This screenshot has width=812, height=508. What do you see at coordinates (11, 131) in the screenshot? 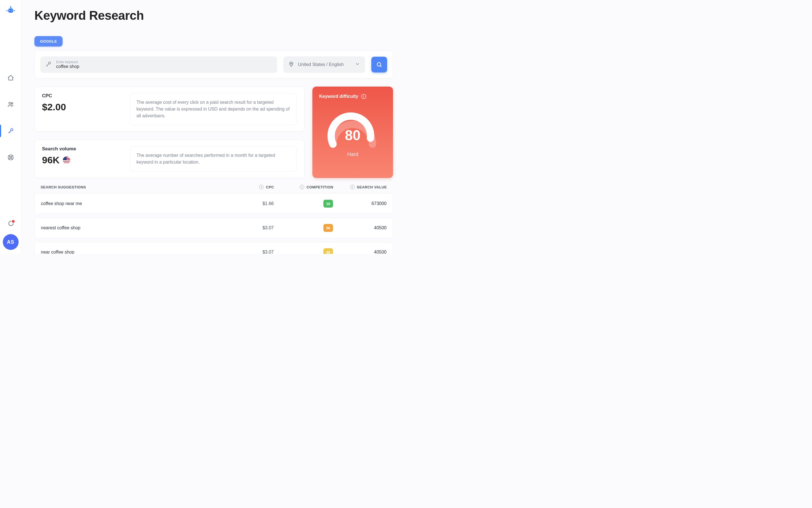
I see `nav-keyword-research` at bounding box center [11, 131].